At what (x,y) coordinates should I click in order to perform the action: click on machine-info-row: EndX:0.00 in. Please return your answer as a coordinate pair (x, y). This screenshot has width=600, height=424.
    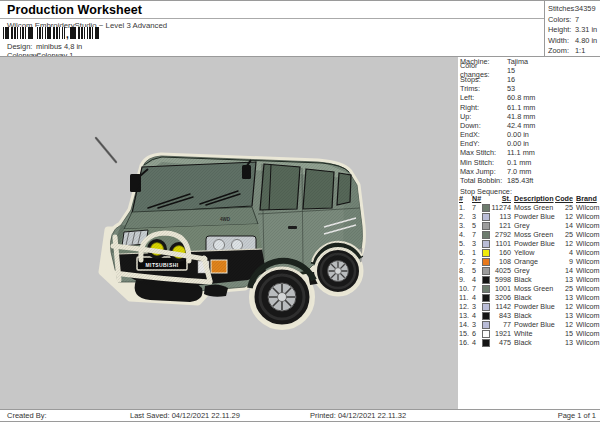
    Looking at the image, I should click on (498, 134).